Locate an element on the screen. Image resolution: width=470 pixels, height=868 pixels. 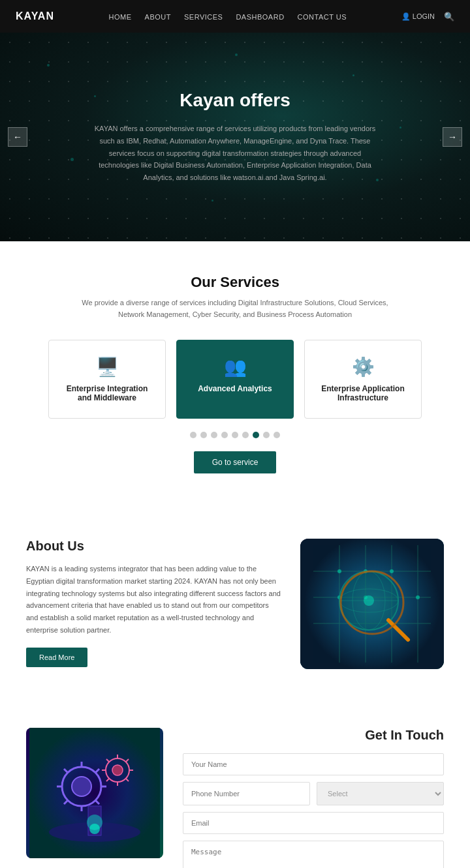
about-svg is located at coordinates (372, 604).